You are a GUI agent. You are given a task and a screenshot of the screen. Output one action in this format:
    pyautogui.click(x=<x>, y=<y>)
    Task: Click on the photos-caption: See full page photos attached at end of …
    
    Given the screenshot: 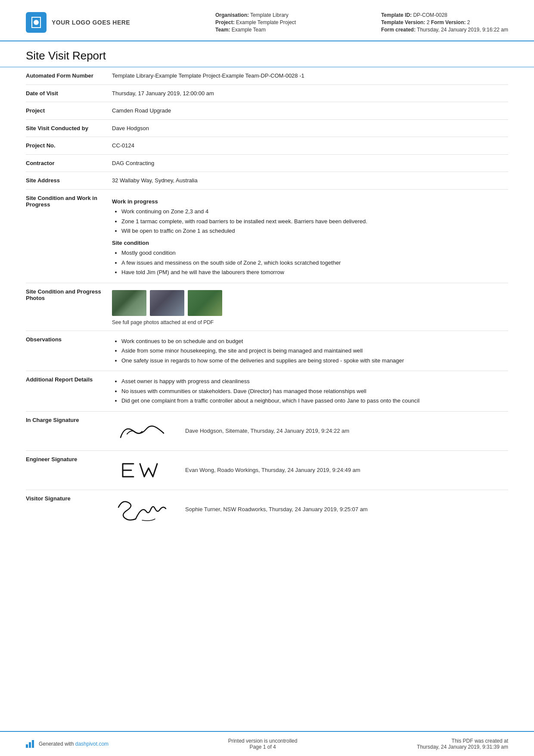 What is the action you would take?
    pyautogui.click(x=310, y=322)
    